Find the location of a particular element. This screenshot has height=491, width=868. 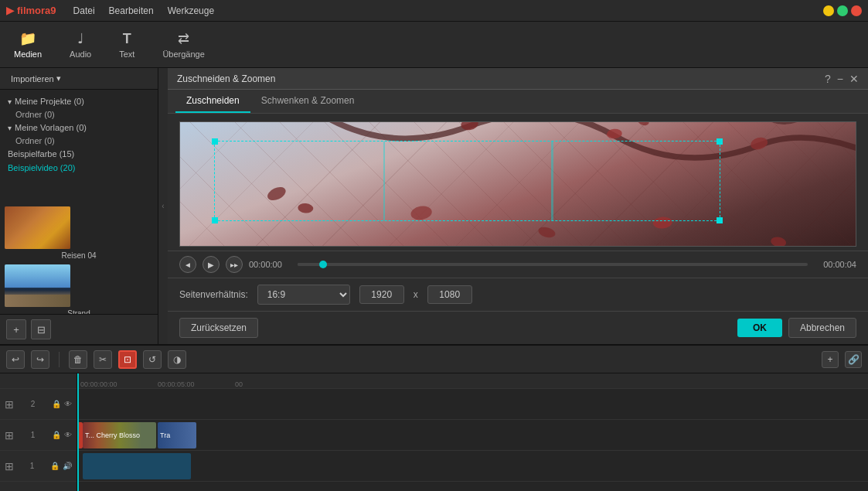

toolbar-audio: ♩ Audio is located at coordinates (80, 45).